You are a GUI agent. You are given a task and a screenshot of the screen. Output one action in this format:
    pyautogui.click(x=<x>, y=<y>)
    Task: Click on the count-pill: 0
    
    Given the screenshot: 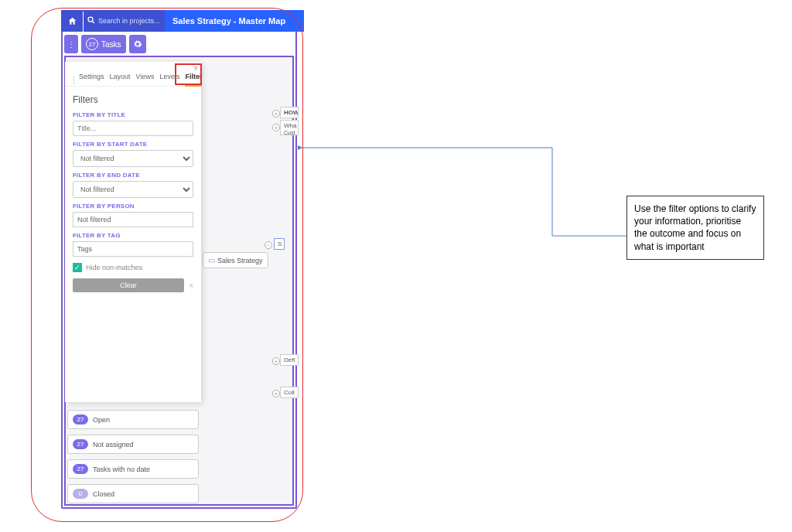 What is the action you would take?
    pyautogui.click(x=80, y=493)
    